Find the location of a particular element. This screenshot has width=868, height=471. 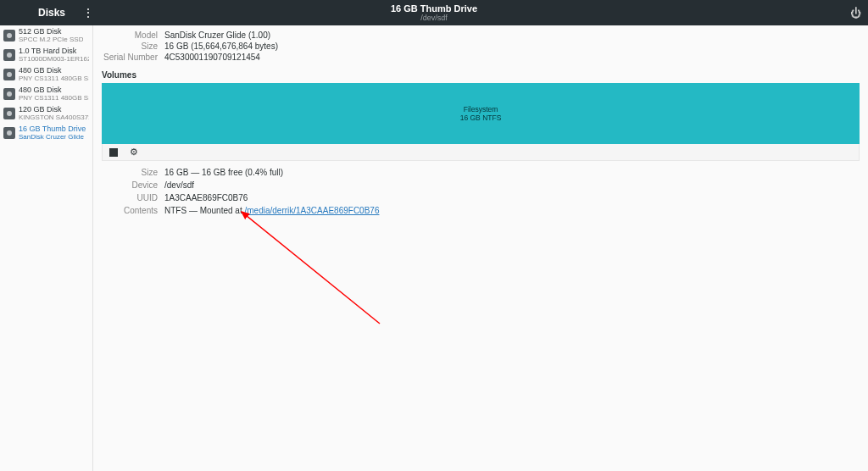

vol-device-label: Device is located at coordinates (130, 185).